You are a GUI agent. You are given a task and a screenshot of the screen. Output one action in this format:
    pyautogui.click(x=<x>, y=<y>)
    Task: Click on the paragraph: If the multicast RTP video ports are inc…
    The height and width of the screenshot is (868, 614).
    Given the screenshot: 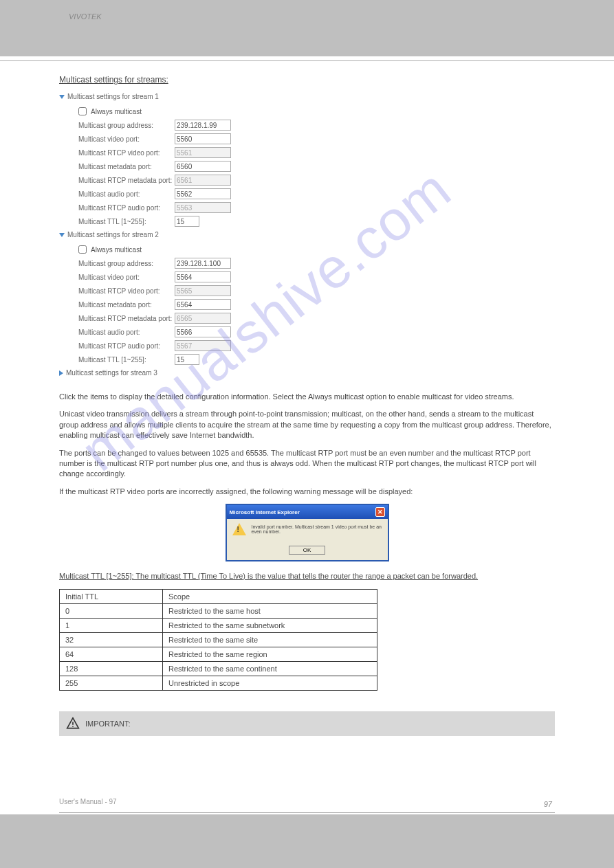 What is the action you would take?
    pyautogui.click(x=307, y=492)
    